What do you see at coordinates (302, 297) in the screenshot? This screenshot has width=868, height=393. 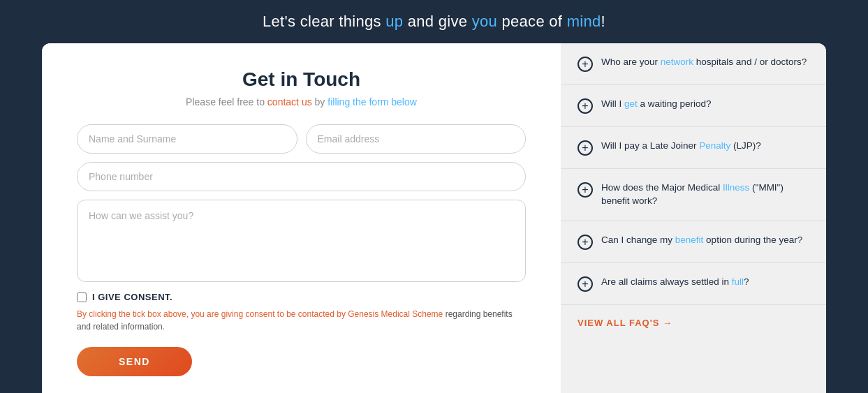 I see `consent-row: I GIVE CONSENT.` at bounding box center [302, 297].